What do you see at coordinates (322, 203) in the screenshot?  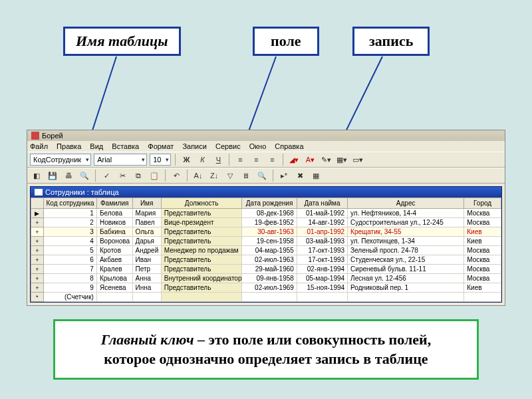 I see `col-hire: Дата найма` at bounding box center [322, 203].